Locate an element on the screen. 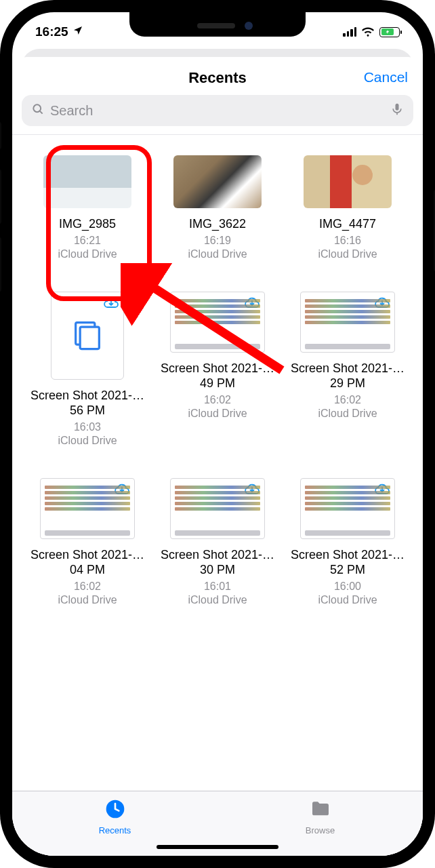 The height and width of the screenshot is (868, 435). file-item: IMG_447716:16iCloud Drive is located at coordinates (348, 208).